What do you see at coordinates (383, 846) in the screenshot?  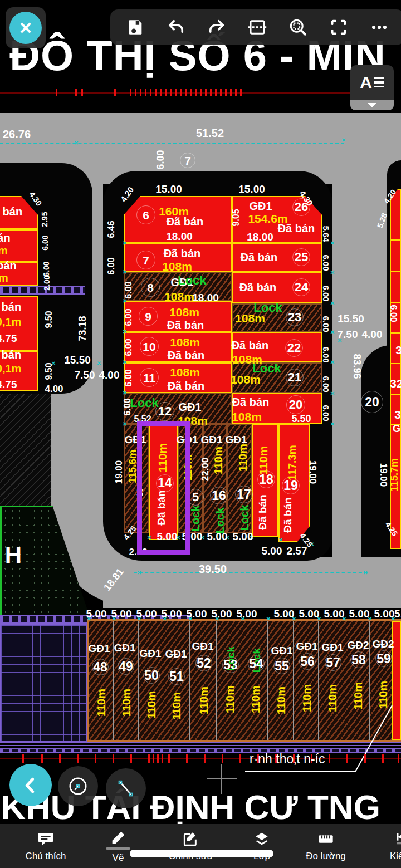 I see `tab-dim-style: Kiểu n` at bounding box center [383, 846].